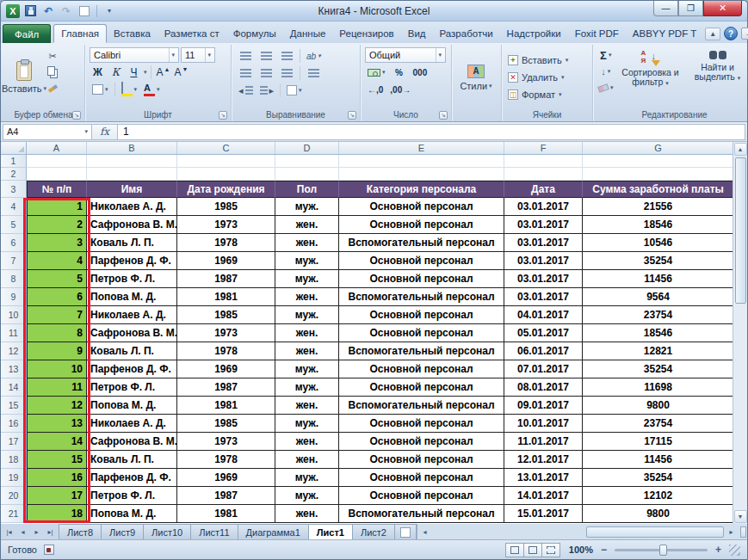  I want to click on row-header: 19, so click(14, 478).